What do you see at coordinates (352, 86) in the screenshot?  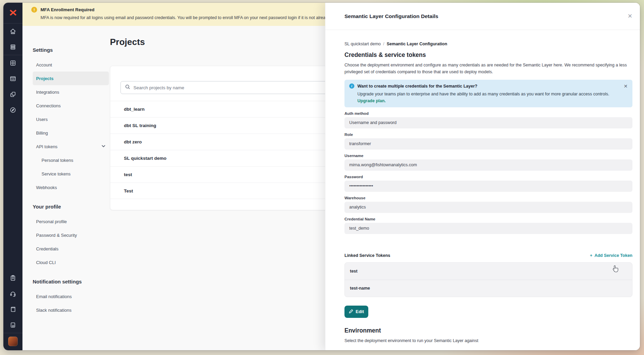 I see `info-icon: i` at bounding box center [352, 86].